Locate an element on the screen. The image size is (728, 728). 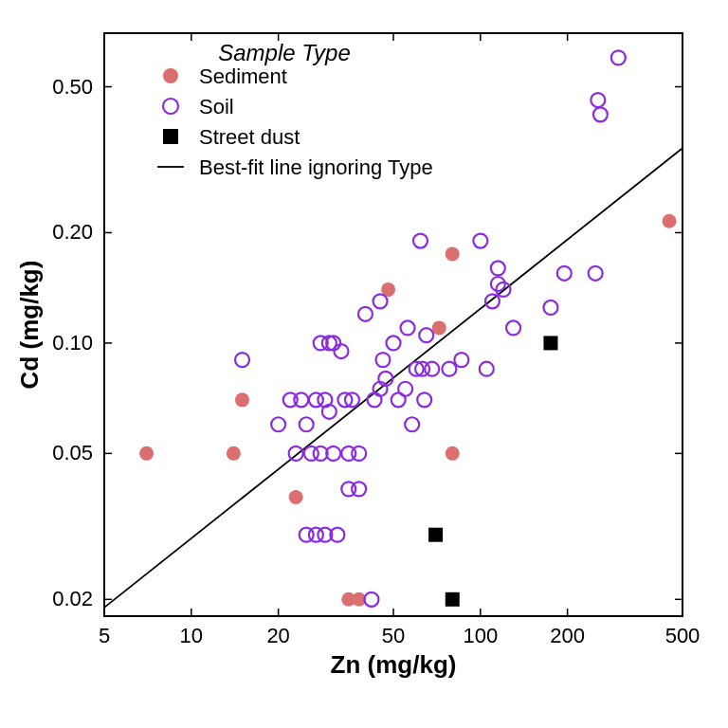
x-axis-label: Zn (mg/kg) is located at coordinates (394, 664).